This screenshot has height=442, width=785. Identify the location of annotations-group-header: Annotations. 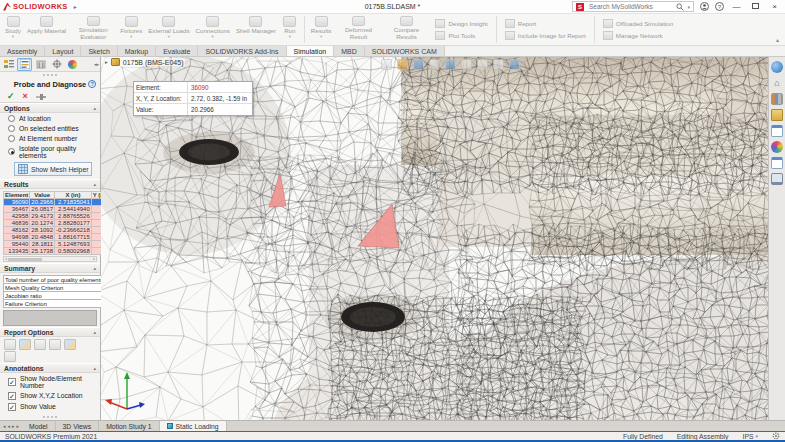
(50, 368).